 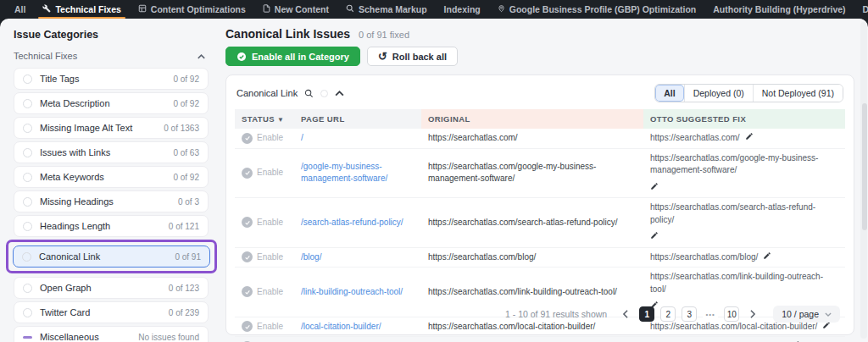 What do you see at coordinates (865, 167) in the screenshot?
I see `page-scrollbar-thumb` at bounding box center [865, 167].